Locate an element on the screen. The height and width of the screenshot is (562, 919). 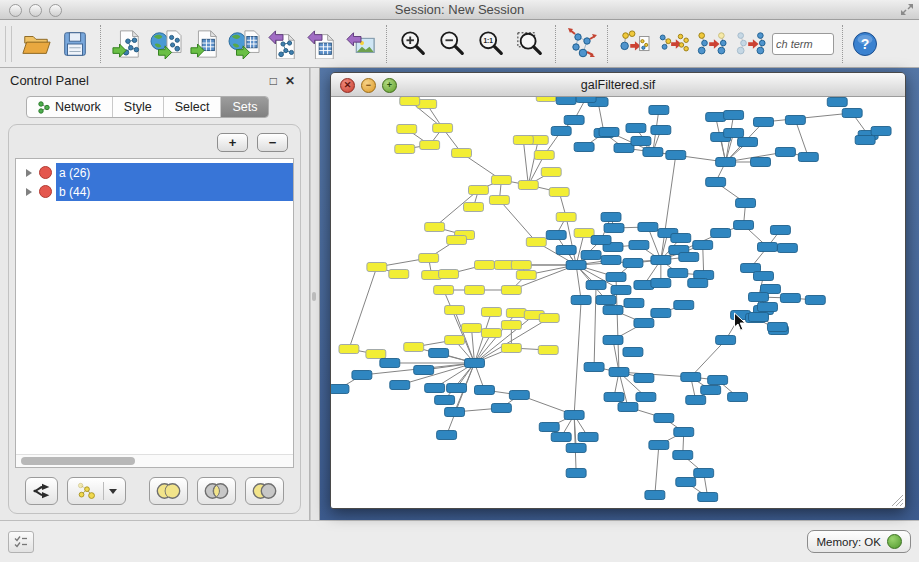
export-image-icon is located at coordinates (360, 44).